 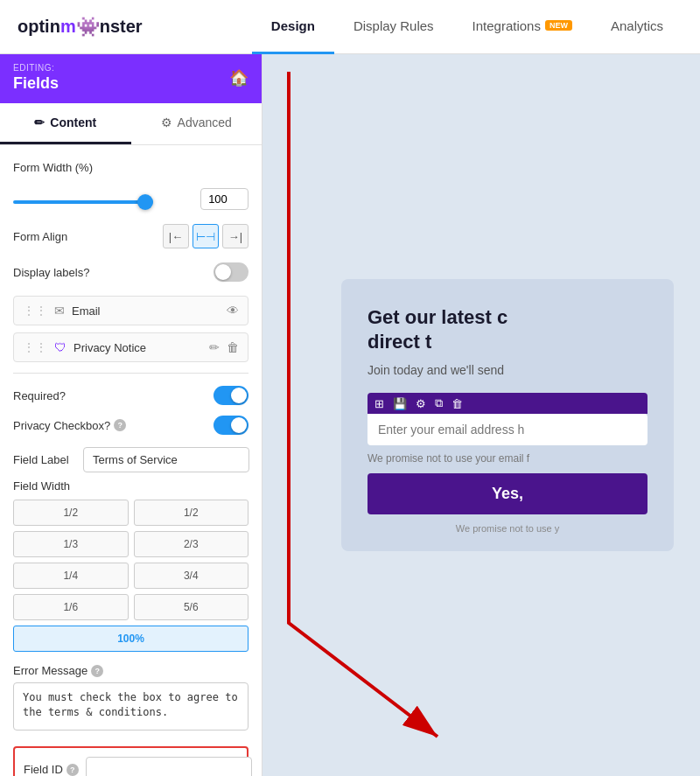 I want to click on logo-monster-icon: 👾, so click(x=88, y=27).